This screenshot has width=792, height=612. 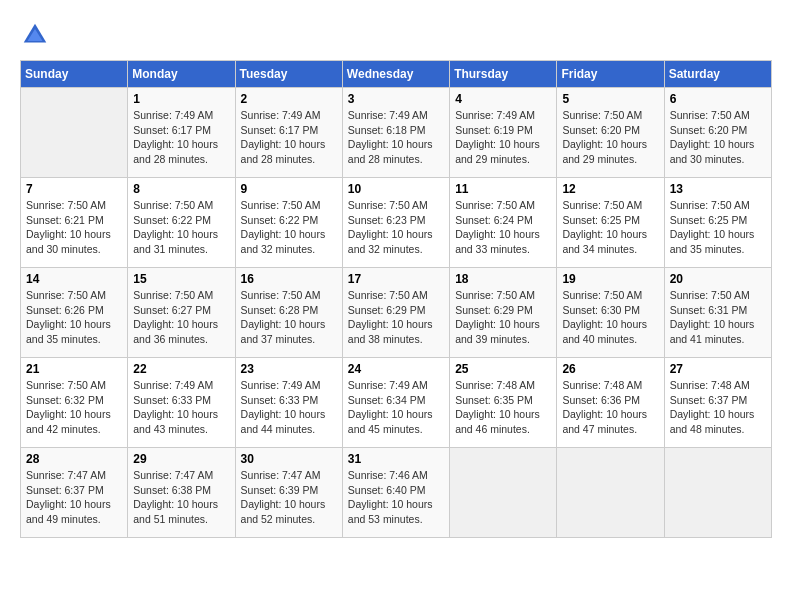 What do you see at coordinates (610, 99) in the screenshot?
I see `day-number: 5` at bounding box center [610, 99].